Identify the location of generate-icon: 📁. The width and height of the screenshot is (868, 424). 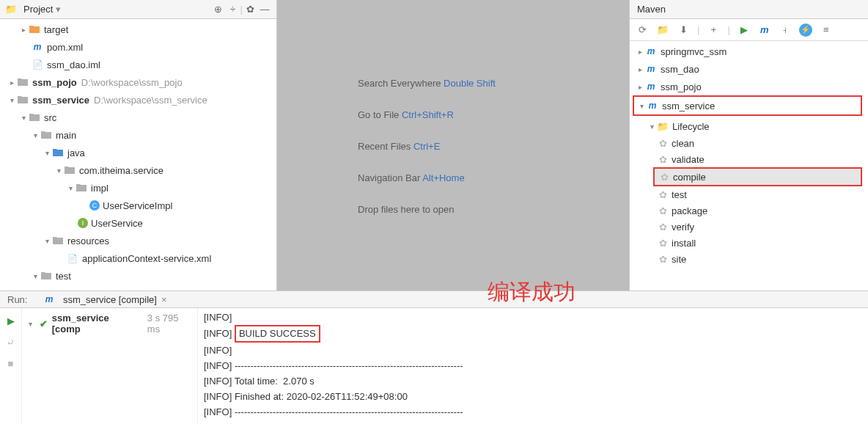
(663, 30).